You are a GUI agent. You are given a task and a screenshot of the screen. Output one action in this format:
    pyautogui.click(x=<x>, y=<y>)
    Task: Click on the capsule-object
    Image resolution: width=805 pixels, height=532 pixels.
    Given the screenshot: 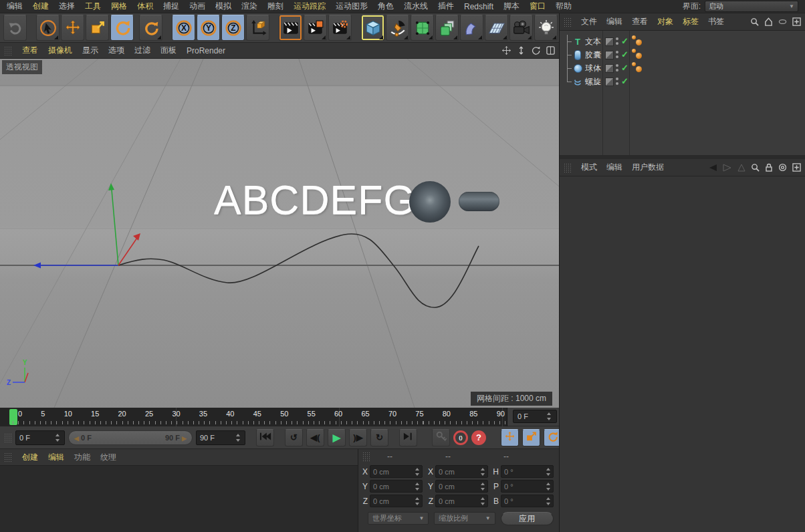 What is the action you would take?
    pyautogui.click(x=479, y=202)
    